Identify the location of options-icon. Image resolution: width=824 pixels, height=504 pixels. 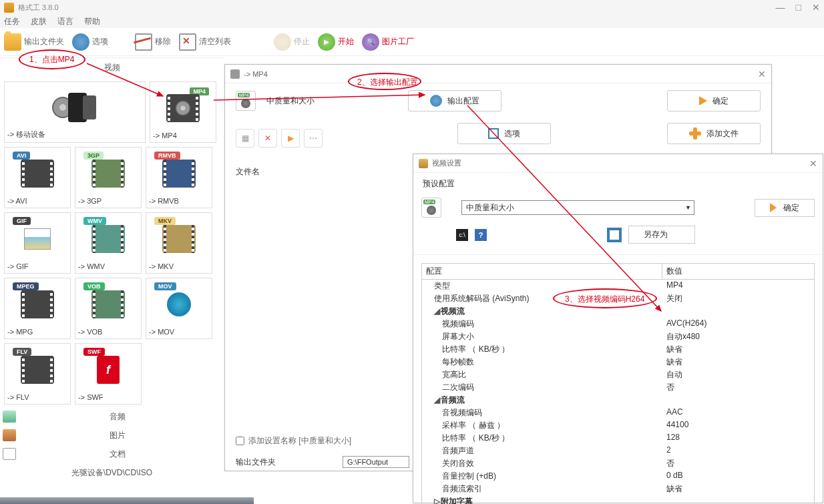
(493, 134).